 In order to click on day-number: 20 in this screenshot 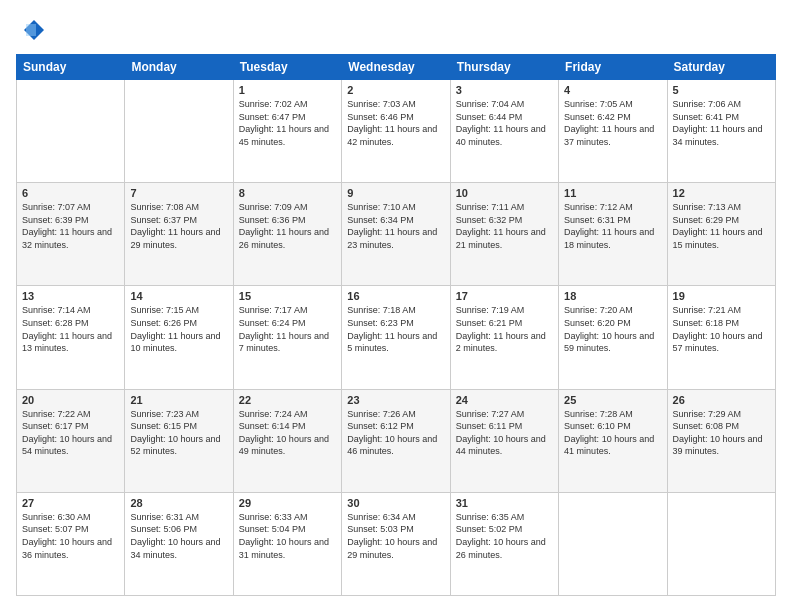, I will do `click(70, 400)`.